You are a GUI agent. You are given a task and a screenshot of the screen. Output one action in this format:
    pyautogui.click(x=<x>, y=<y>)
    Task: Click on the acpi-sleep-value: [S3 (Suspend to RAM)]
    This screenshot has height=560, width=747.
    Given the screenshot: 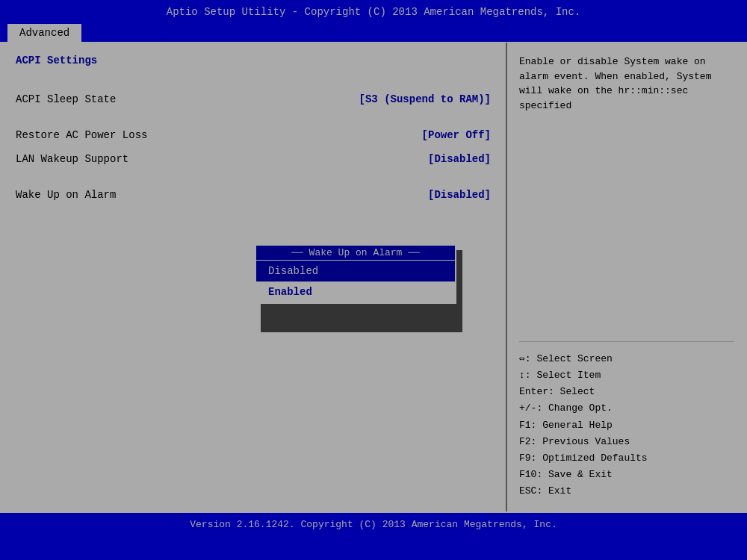 What is the action you would take?
    pyautogui.click(x=425, y=99)
    